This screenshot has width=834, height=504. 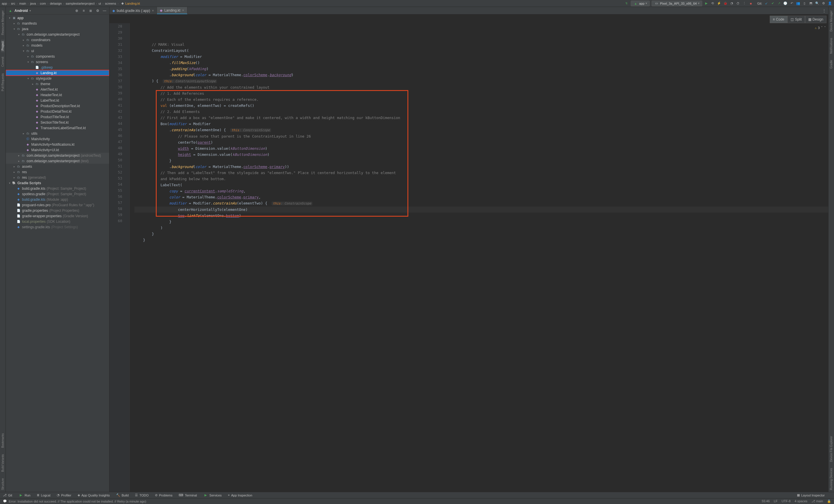 What do you see at coordinates (778, 19) in the screenshot?
I see `view-code: ≡Code` at bounding box center [778, 19].